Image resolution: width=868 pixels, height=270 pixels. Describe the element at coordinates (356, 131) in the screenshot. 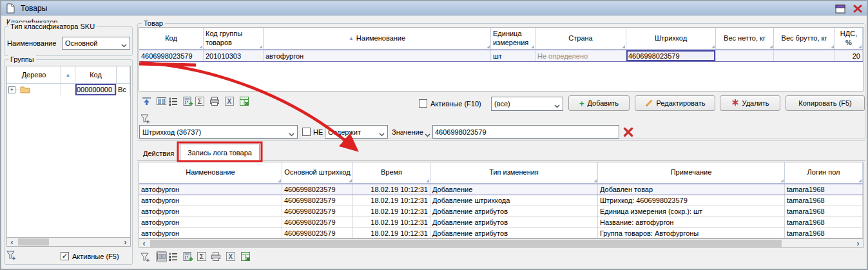

I see `filter-condition-dropdown: Содержит` at that location.